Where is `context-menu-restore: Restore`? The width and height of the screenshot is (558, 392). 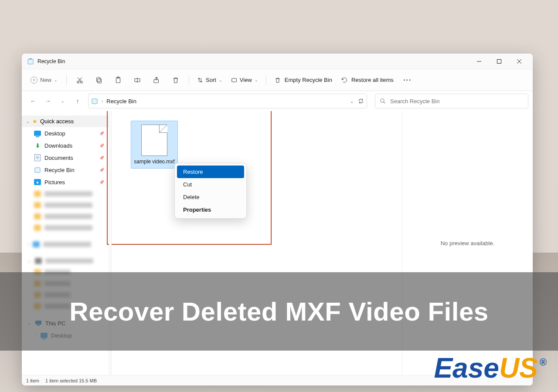
context-menu-restore: Restore is located at coordinates (211, 172).